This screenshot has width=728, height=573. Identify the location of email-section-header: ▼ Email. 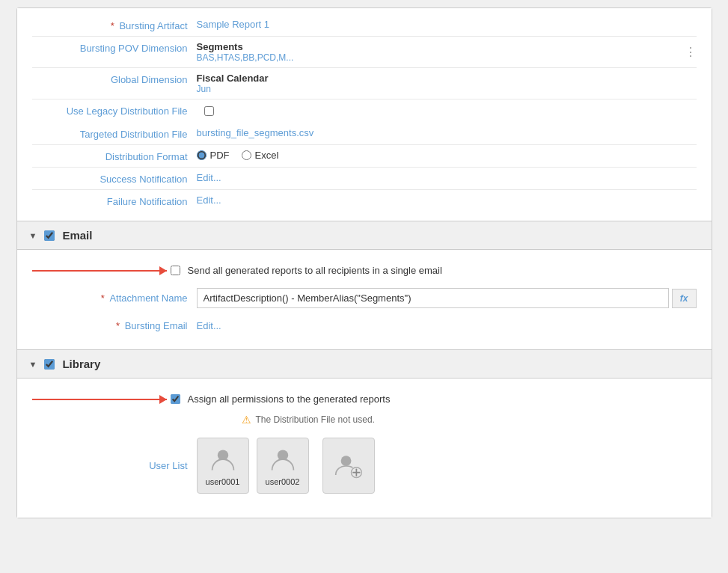
(364, 235).